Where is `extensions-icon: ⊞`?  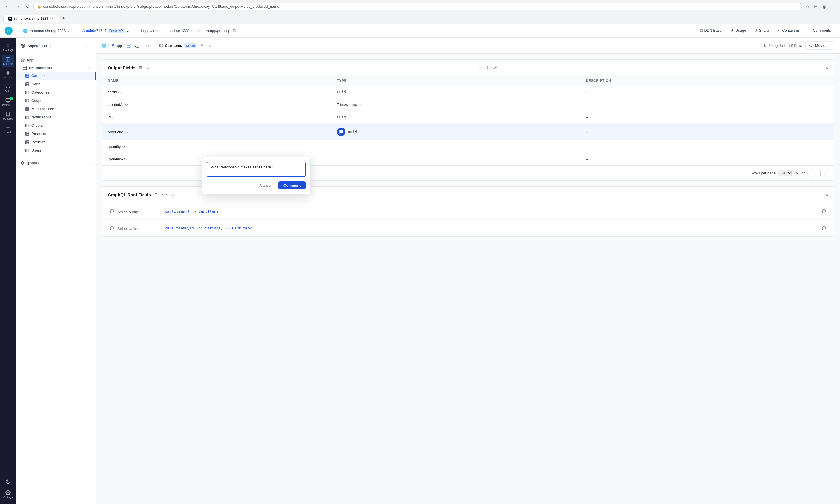 extensions-icon: ⊞ is located at coordinates (816, 6).